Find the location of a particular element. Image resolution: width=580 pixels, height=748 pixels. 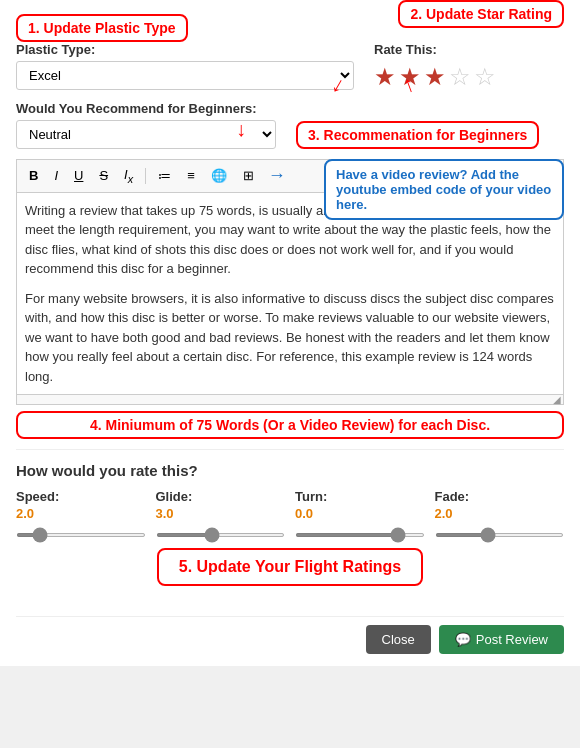

bold-button: B is located at coordinates (34, 176).